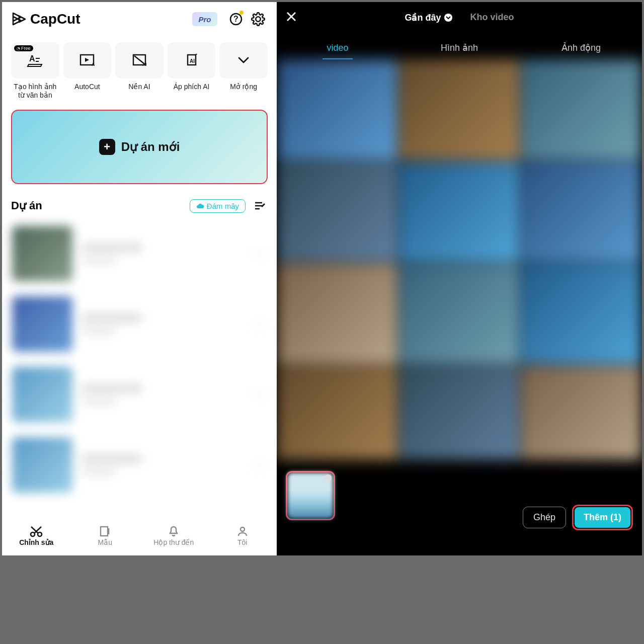  Describe the element at coordinates (107, 147) in the screenshot. I see `plus-icon: +` at that location.